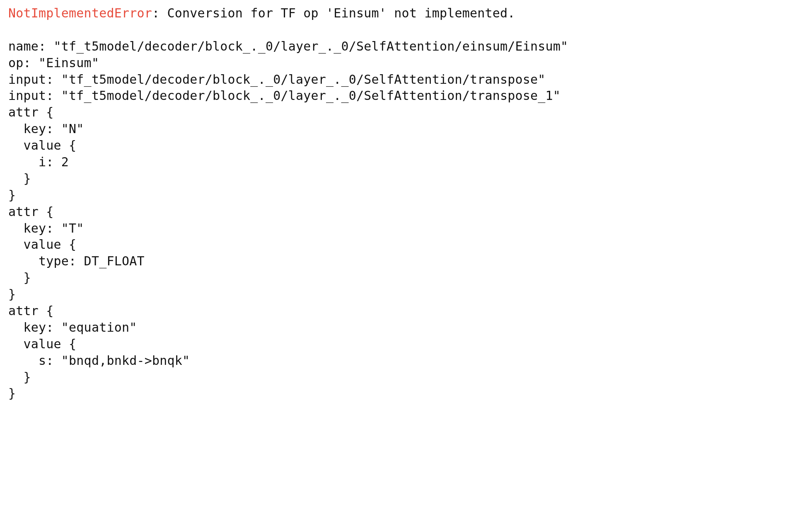 The height and width of the screenshot is (505, 812). Describe the element at coordinates (80, 13) in the screenshot. I see `exception-name: NotImplementedError` at that location.